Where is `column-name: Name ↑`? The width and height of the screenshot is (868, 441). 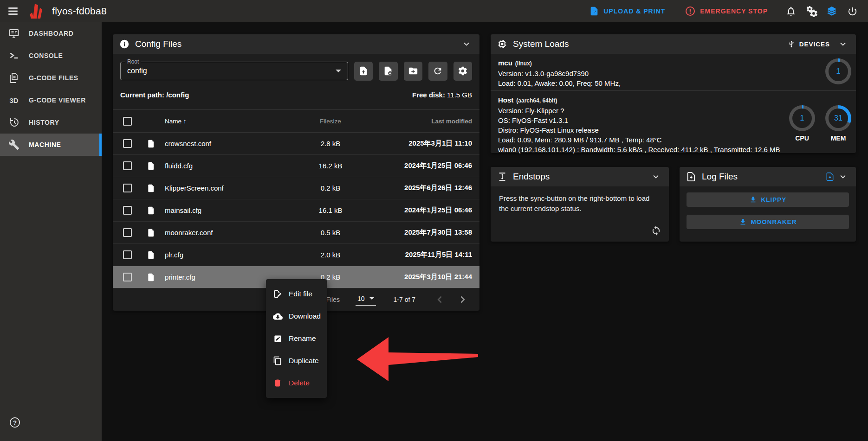
column-name: Name ↑ is located at coordinates (227, 121).